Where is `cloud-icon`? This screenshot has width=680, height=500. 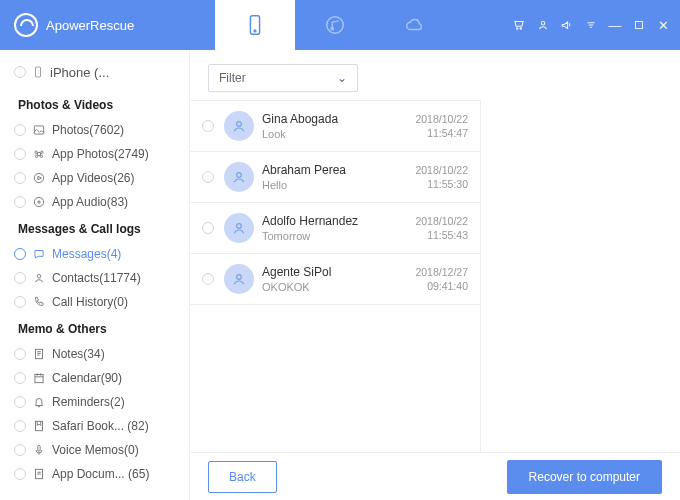
cloud-icon is located at coordinates (415, 25).